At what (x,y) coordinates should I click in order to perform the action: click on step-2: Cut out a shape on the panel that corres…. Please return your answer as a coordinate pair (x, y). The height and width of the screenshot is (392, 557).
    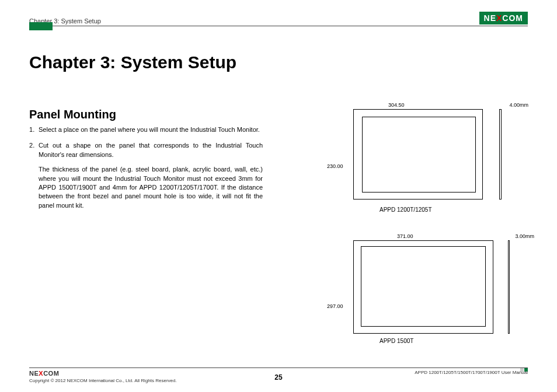
    Looking at the image, I should click on (146, 176).